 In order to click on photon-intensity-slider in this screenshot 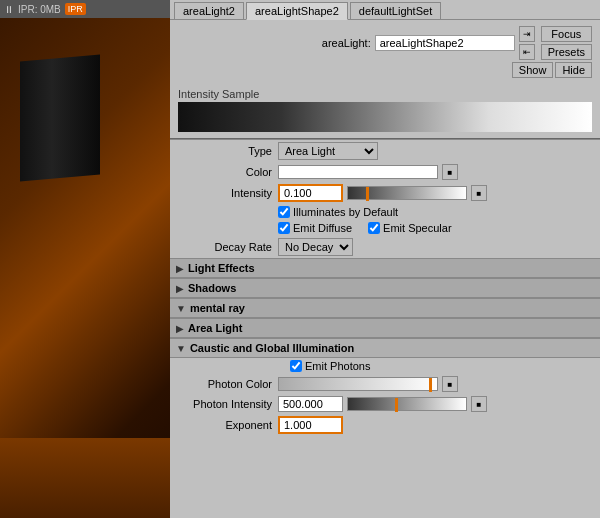, I will do `click(407, 404)`.